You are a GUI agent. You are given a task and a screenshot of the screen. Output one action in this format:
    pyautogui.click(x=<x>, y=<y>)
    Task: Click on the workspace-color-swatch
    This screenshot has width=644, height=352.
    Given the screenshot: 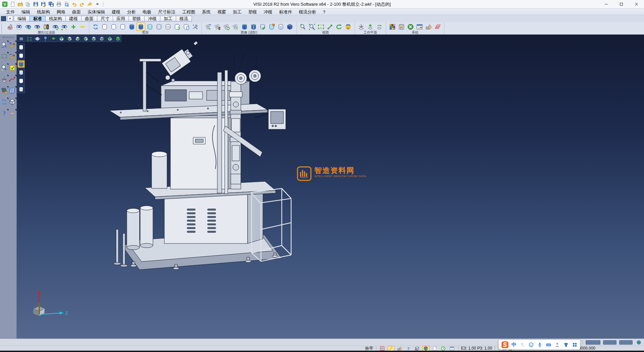 What is the action you would take?
    pyautogui.click(x=3, y=19)
    